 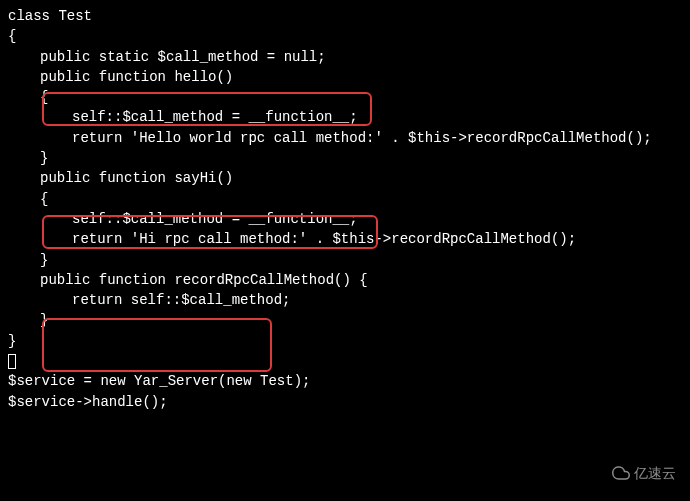 What do you see at coordinates (345, 280) in the screenshot?
I see `code-line: public function recordRpcCallMethod() {` at bounding box center [345, 280].